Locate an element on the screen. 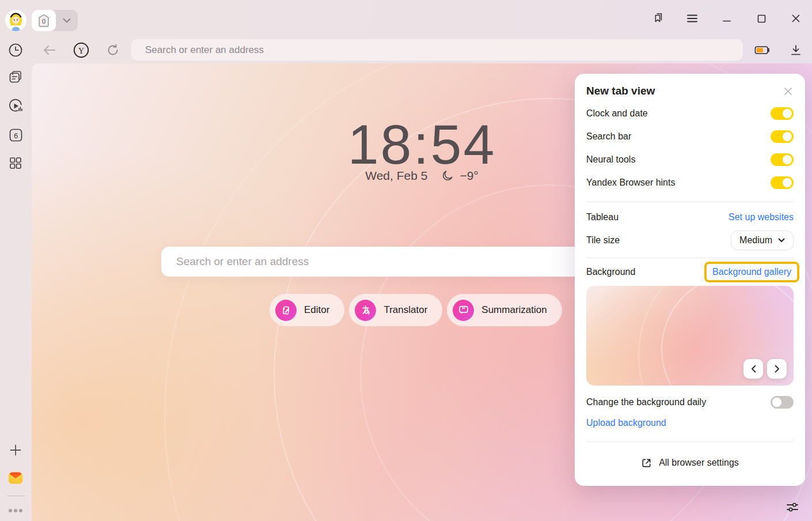 The image size is (812, 521). setting-label: Yandex Browser hints is located at coordinates (631, 183).